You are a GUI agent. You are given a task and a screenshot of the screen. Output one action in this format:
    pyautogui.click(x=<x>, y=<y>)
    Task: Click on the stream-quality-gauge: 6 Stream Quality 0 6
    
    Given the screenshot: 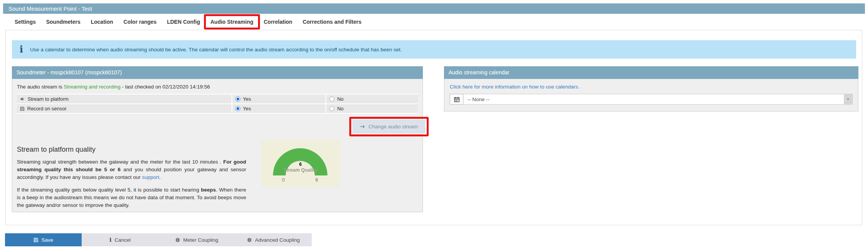 What is the action you would take?
    pyautogui.click(x=301, y=163)
    